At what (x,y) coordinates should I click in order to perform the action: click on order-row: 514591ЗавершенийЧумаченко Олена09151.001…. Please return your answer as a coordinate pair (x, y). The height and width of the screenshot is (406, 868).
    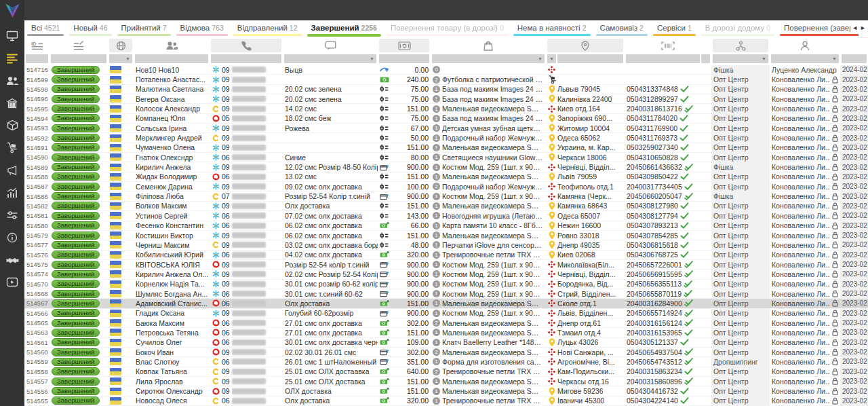
    Looking at the image, I should click on (446, 148).